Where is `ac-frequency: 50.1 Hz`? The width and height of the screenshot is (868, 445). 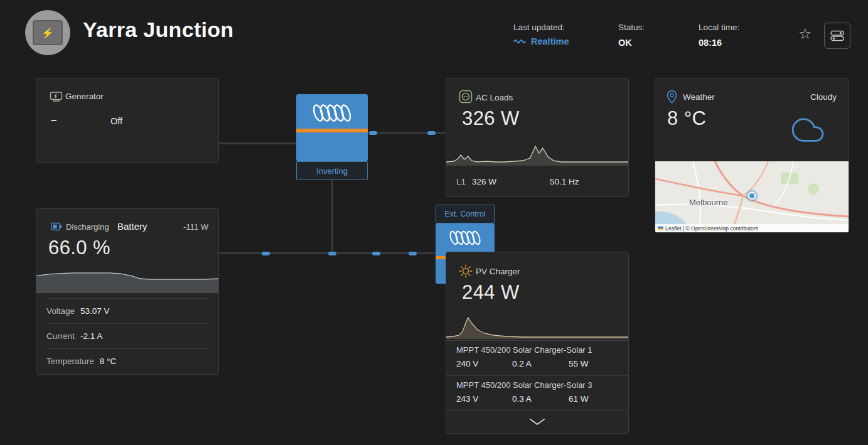 ac-frequency: 50.1 Hz is located at coordinates (565, 181).